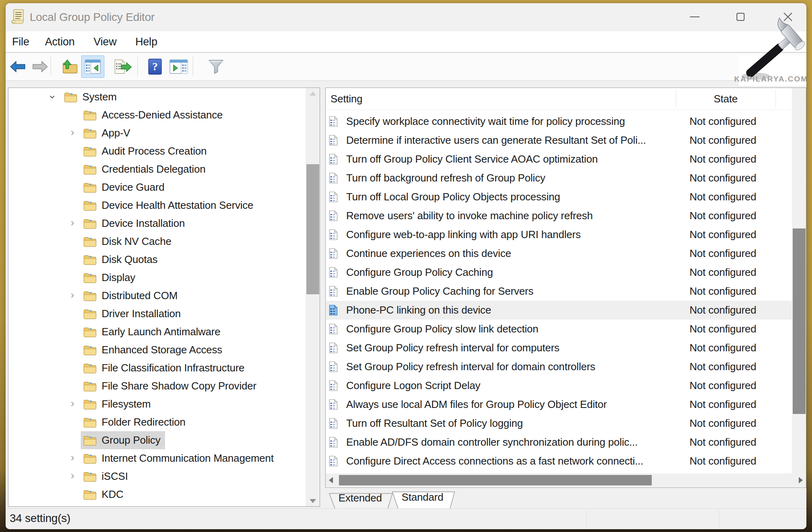 The width and height of the screenshot is (812, 532). What do you see at coordinates (559, 234) in the screenshot?
I see `settings-row: Configure web-to-app linking with app UR…` at bounding box center [559, 234].